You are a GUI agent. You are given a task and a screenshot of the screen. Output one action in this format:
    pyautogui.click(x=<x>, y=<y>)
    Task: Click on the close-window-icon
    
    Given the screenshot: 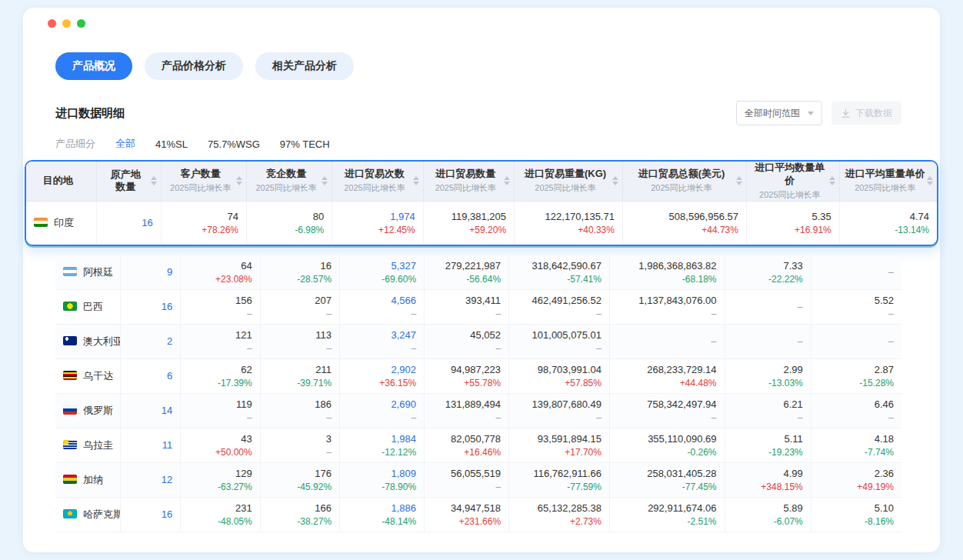 What is the action you would take?
    pyautogui.click(x=52, y=23)
    